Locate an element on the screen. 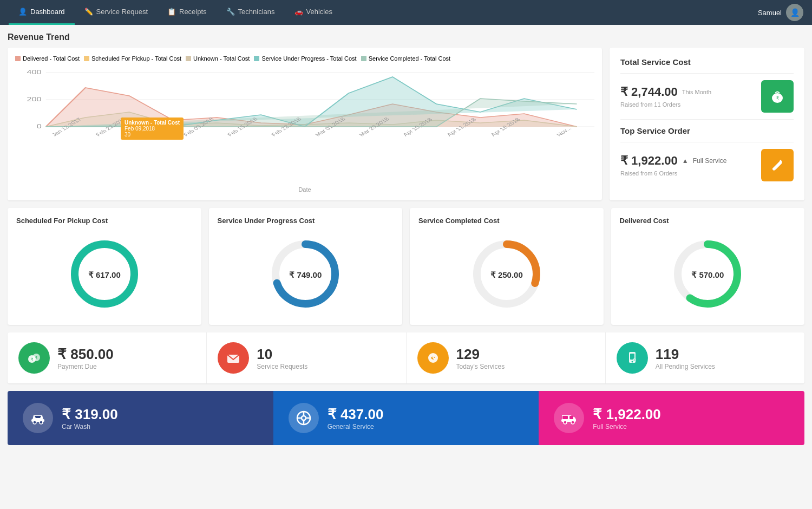 This screenshot has height=509, width=812. donut-value-delivered: ₹ 570.00 is located at coordinates (708, 275).